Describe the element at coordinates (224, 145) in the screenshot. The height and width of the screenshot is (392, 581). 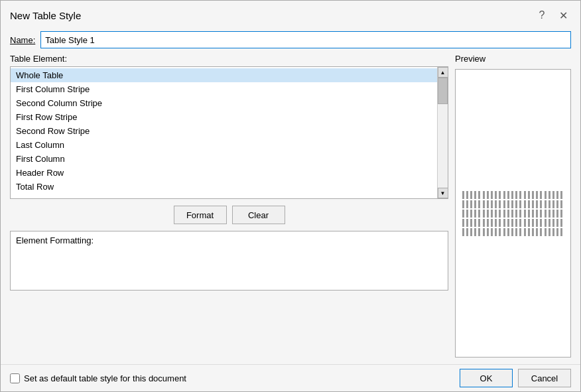
I see `list-item: Last Column` at that location.